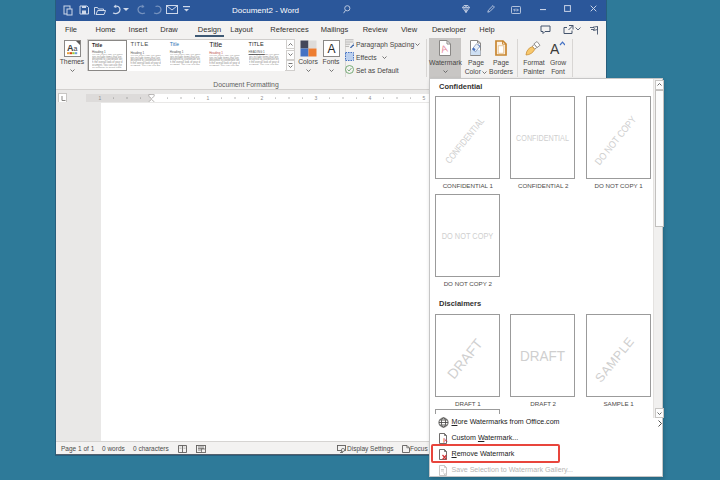  What do you see at coordinates (424, 98) in the screenshot?
I see `svg-text: 5` at bounding box center [424, 98].